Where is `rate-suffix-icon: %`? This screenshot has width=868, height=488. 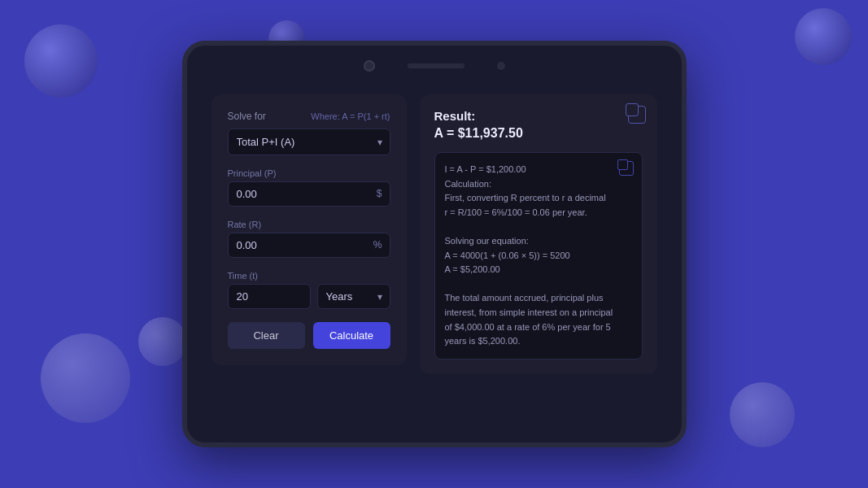 rate-suffix-icon: % is located at coordinates (377, 245).